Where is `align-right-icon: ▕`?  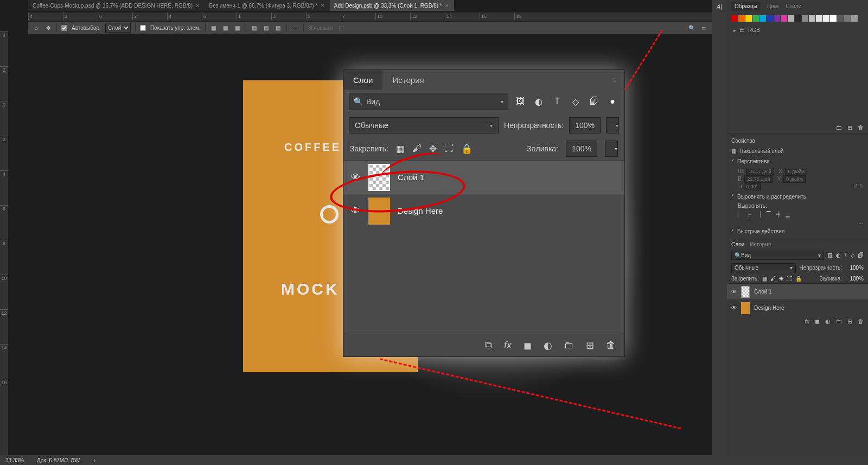
align-right-icon: ▕ is located at coordinates (759, 214).